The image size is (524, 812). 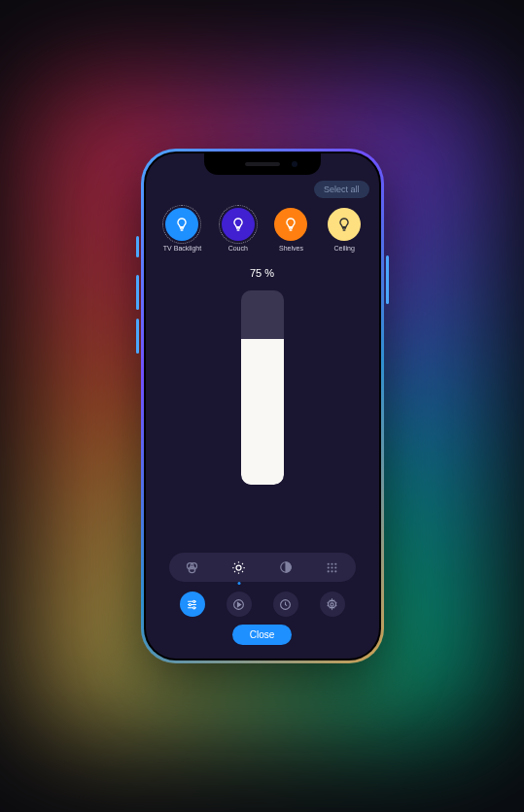 I want to click on select-all-button: Select all, so click(x=342, y=189).